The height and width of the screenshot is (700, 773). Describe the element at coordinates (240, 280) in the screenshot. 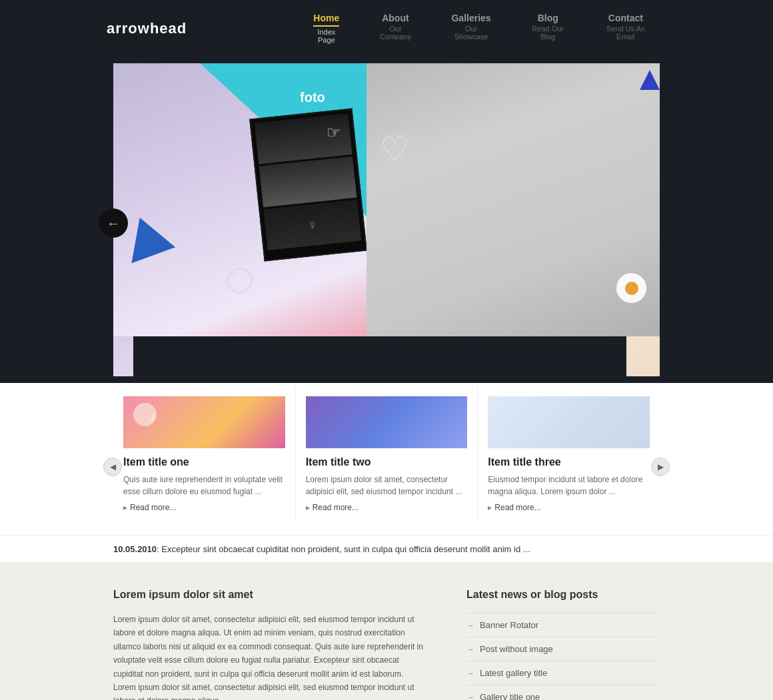

I see `hero-g-icon: G` at that location.